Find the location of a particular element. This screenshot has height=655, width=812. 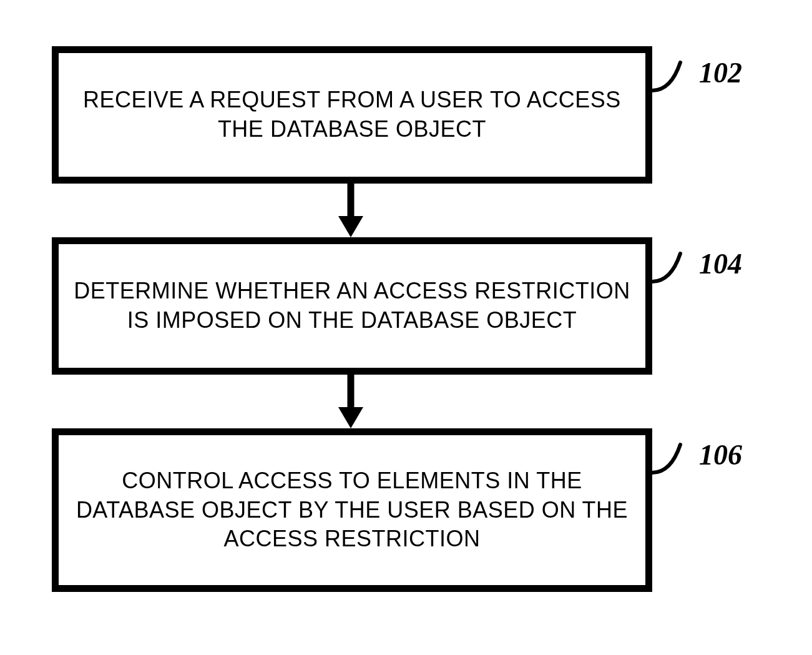

flowchart-step-2-leader is located at coordinates (671, 272).